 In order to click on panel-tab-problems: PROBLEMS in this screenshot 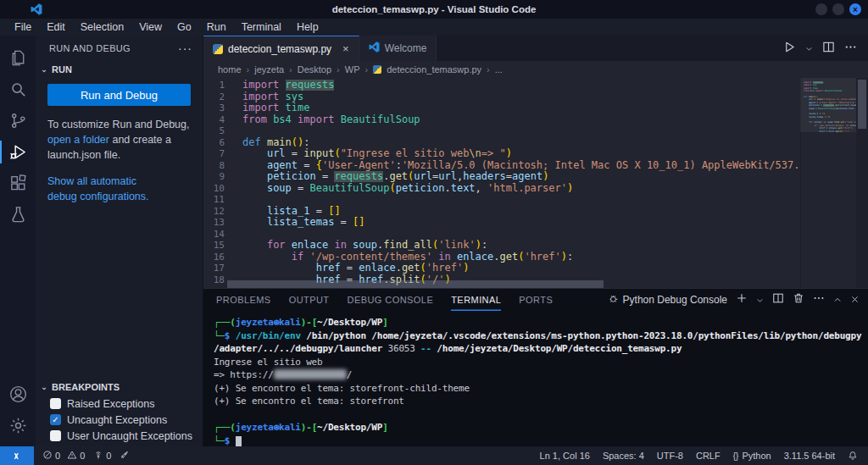, I will do `click(244, 300)`.